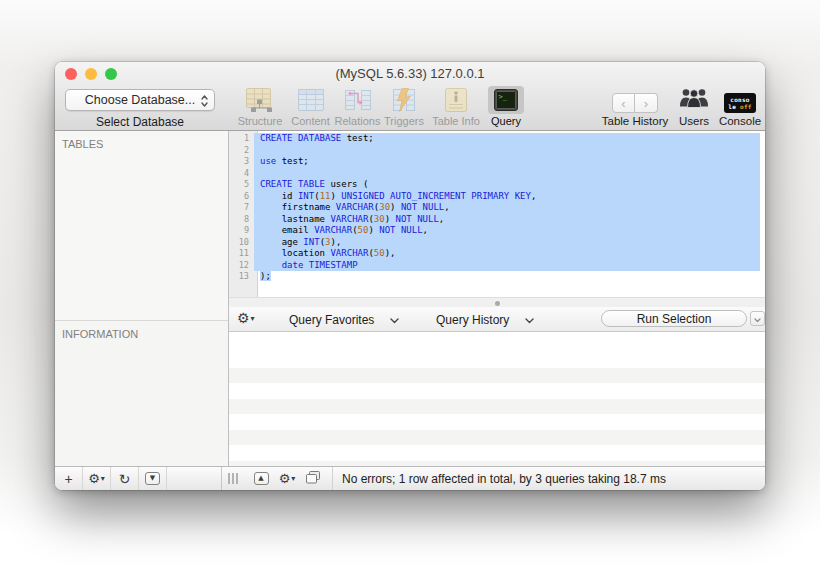 This screenshot has width=820, height=568. What do you see at coordinates (746, 106) in the screenshot?
I see `console-badge-off: off` at bounding box center [746, 106].